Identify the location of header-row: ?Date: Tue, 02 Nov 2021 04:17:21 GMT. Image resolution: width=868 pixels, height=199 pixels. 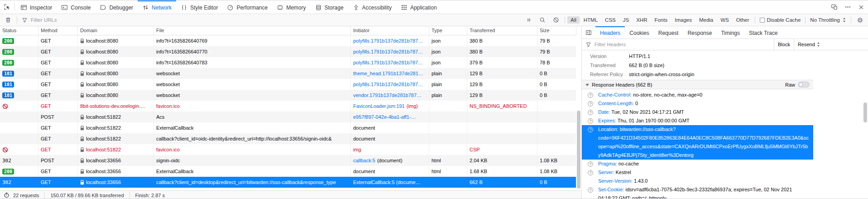
(697, 112).